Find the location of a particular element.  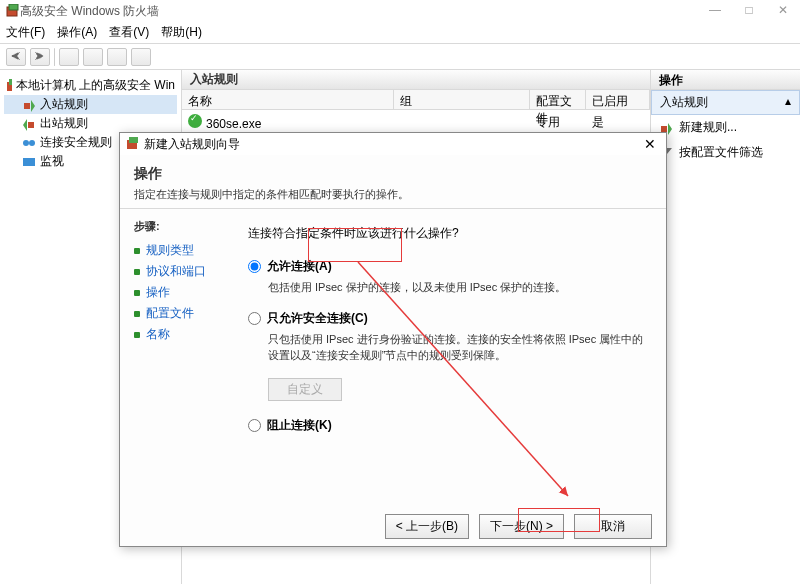

option-allow-desc: 包括使用 IPsec 保护的连接，以及未使用 IPsec 保护的连接。 is located at coordinates (456, 288).